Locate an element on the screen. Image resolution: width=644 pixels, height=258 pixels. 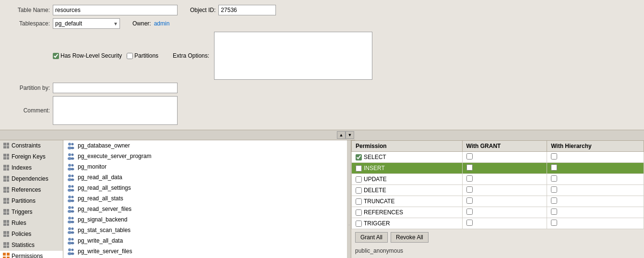
permission-row: REFERENCES is located at coordinates (498, 212).